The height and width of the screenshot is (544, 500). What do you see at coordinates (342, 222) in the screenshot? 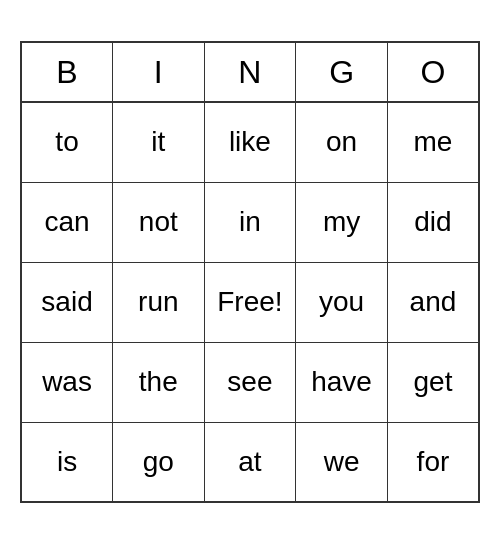
I see `bingo-cell-1-3: my` at bounding box center [342, 222].